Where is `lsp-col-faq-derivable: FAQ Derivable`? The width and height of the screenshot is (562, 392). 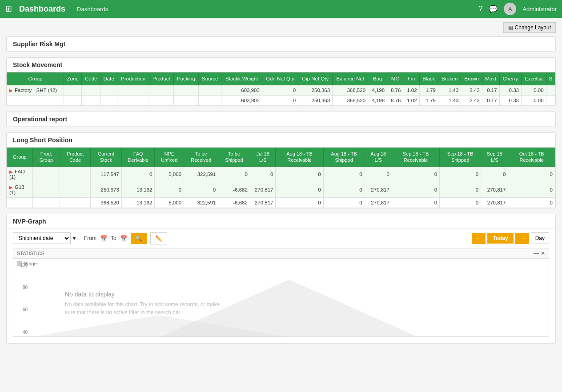
lsp-col-faq-derivable: FAQ Derivable is located at coordinates (138, 157).